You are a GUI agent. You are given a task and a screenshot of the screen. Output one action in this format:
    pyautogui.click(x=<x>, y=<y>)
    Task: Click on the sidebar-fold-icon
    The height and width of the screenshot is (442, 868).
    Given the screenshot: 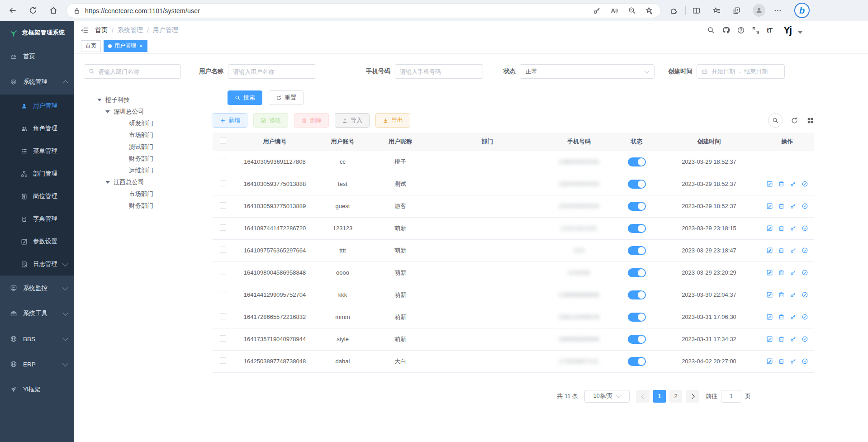 What is the action you would take?
    pyautogui.click(x=85, y=30)
    